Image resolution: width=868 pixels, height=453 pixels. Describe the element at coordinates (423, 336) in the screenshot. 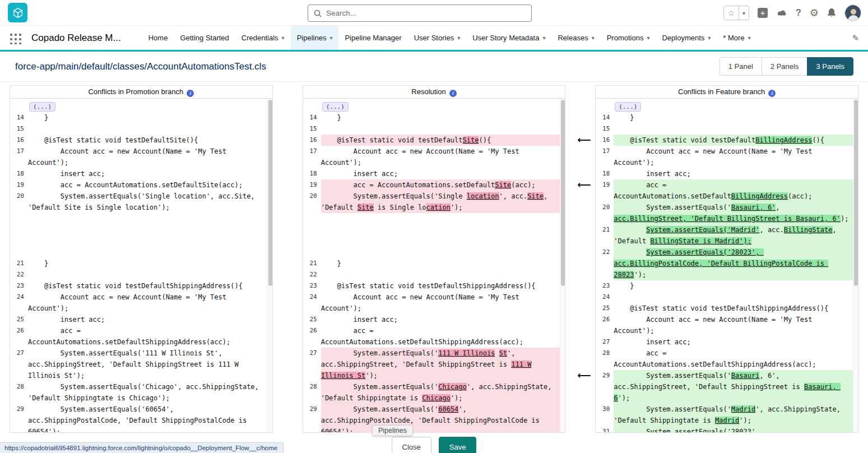

I see `code-segment: acc = AccountAutomations.setDefaultShipp…` at that location.